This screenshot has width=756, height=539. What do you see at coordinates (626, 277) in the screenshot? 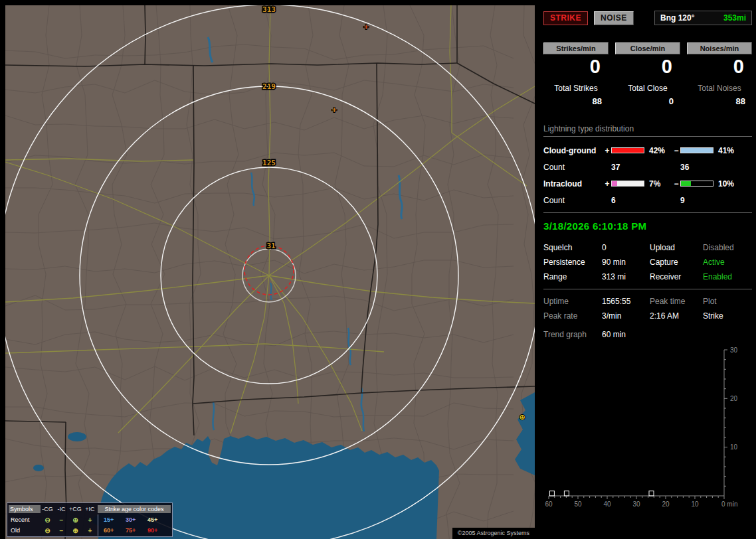
I see `range-value: 313 mi` at bounding box center [626, 277].